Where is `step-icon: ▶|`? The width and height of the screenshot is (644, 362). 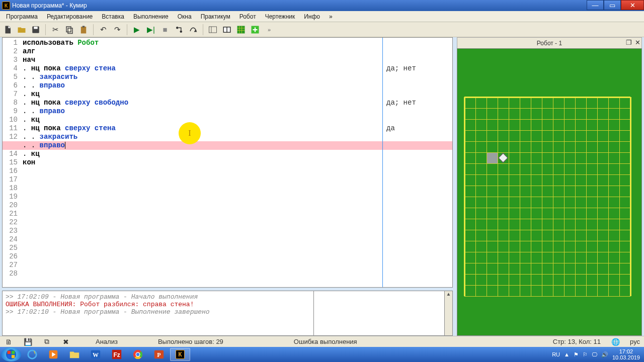
step-icon: ▶| is located at coordinates (151, 30).